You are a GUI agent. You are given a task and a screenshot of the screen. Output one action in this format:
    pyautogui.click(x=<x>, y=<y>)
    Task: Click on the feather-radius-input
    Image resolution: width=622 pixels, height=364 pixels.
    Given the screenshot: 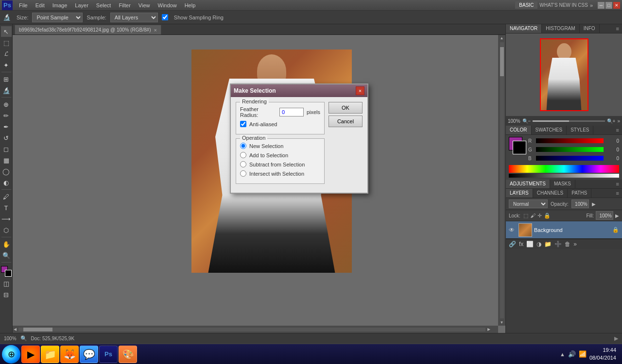 What is the action you would take?
    pyautogui.click(x=292, y=112)
    